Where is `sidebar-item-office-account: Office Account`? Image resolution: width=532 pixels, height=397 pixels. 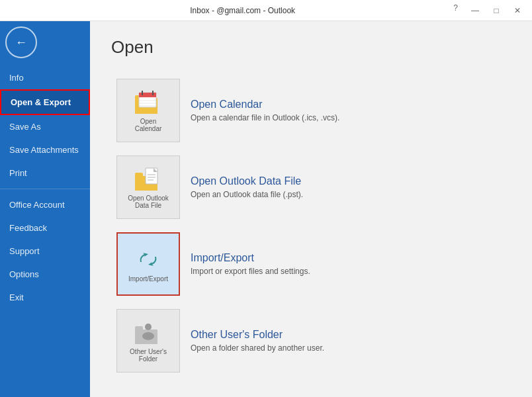
sidebar-item-office-account: Office Account is located at coordinates (45, 205).